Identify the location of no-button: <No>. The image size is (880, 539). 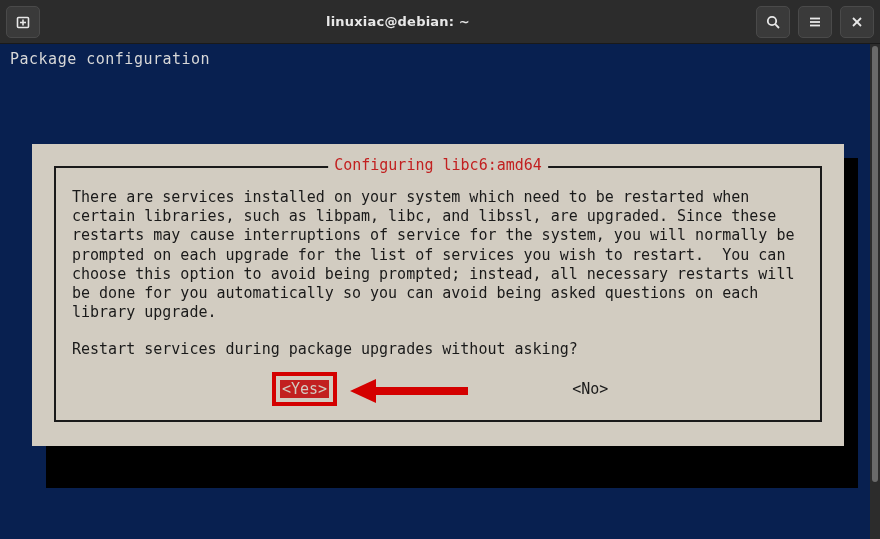
(590, 389).